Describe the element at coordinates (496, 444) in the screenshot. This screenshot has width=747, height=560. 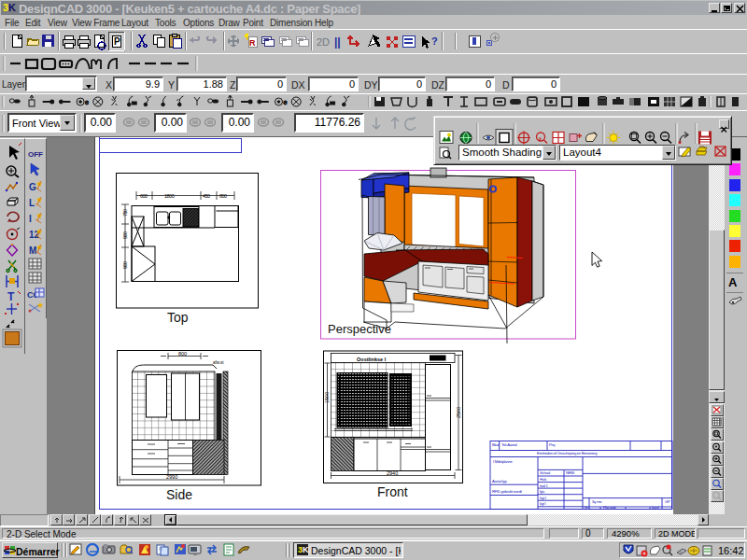
I see `svg-text: Blad` at that location.